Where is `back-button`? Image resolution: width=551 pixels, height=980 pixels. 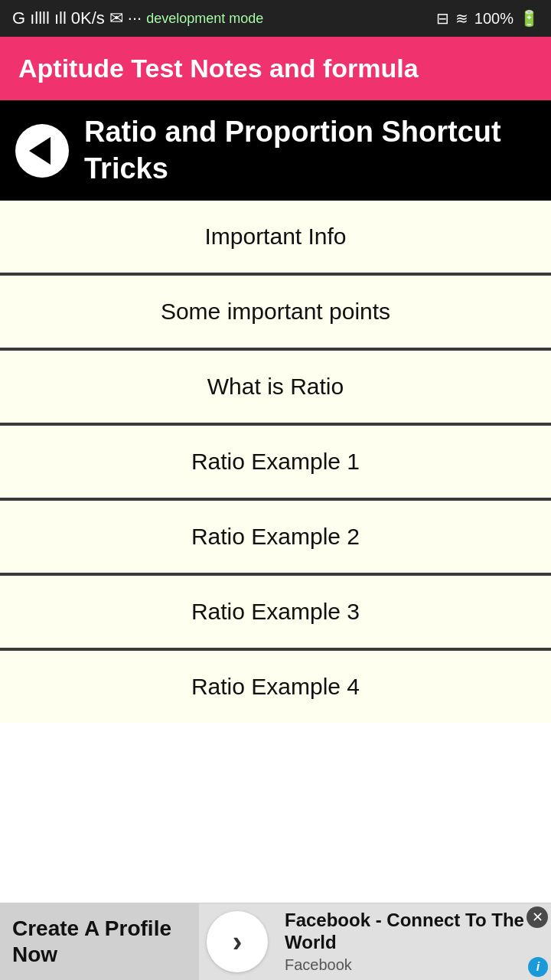
back-button is located at coordinates (42, 151).